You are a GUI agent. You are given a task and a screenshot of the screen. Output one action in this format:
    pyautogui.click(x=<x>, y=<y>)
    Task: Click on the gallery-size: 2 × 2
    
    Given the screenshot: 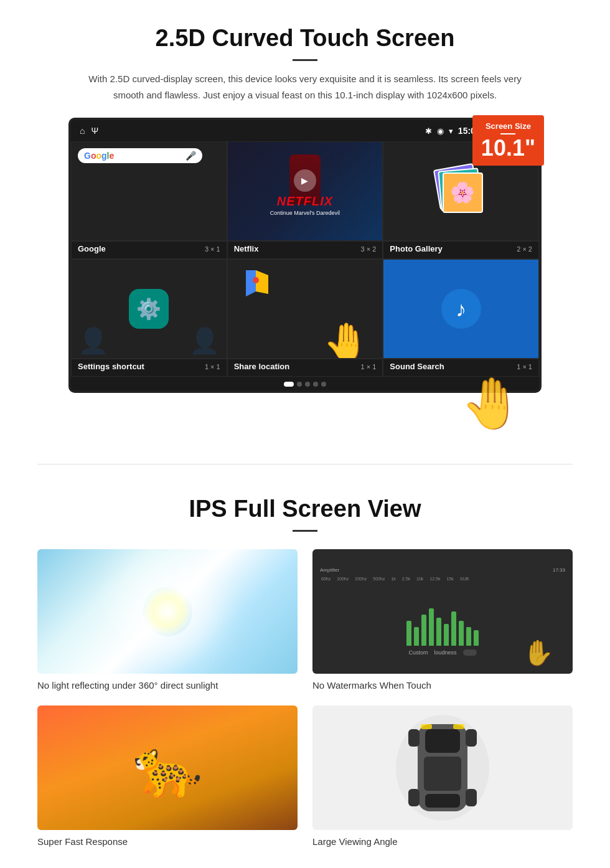 What is the action you would take?
    pyautogui.click(x=524, y=249)
    